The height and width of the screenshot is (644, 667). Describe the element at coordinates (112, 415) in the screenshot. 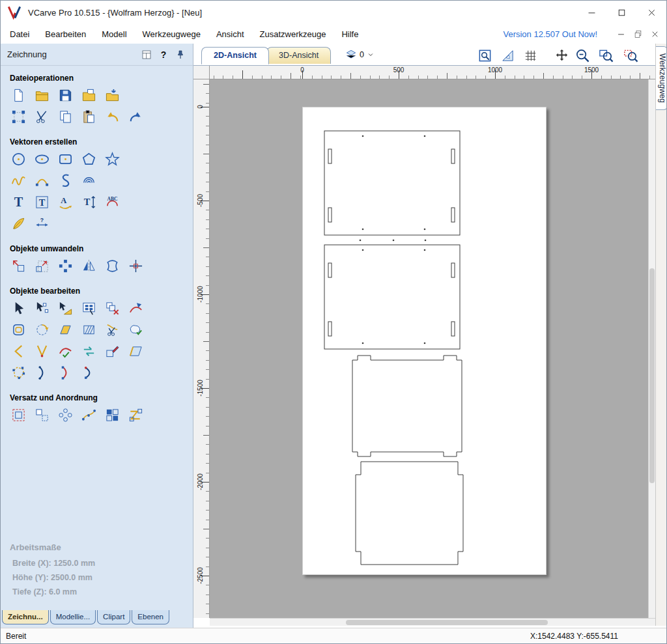

I see `grid-copy-icon` at that location.